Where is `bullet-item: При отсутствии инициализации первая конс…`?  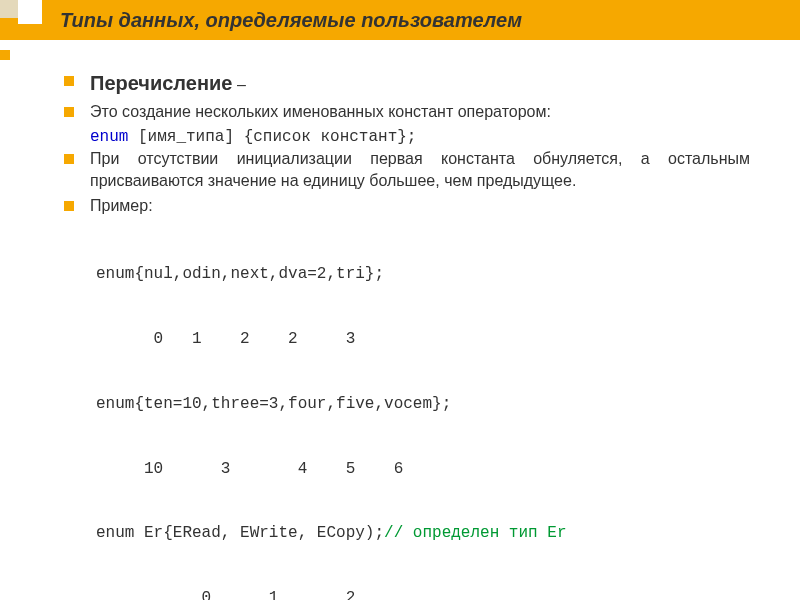 bullet-item: При отсутствии инициализации первая конс… is located at coordinates (407, 170).